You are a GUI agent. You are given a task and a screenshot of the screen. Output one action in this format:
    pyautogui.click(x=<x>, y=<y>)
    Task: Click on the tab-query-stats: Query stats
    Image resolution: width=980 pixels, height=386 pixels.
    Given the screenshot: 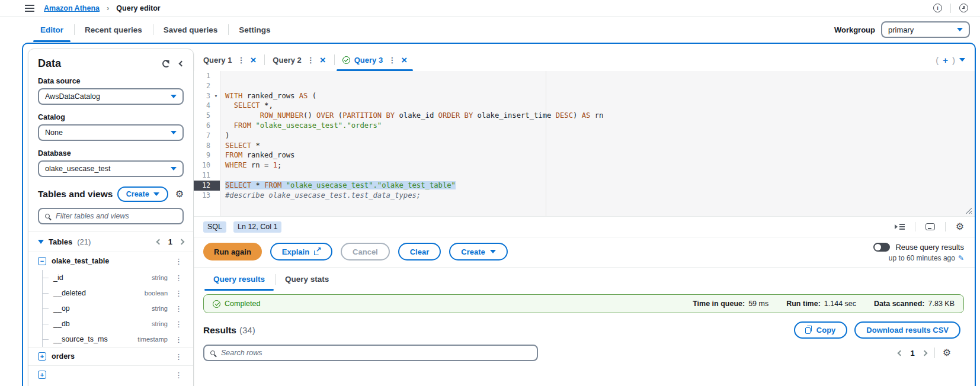 What is the action you would take?
    pyautogui.click(x=307, y=279)
    